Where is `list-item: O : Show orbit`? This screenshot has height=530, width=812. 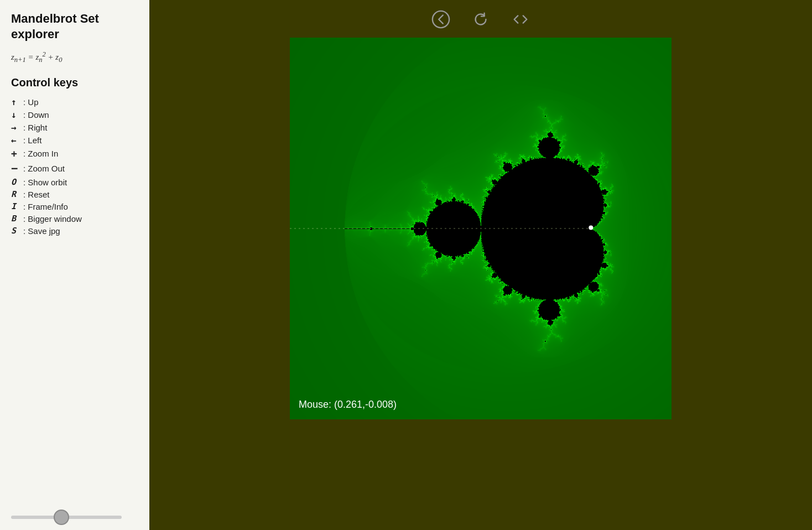
list-item: O : Show orbit is located at coordinates (75, 182).